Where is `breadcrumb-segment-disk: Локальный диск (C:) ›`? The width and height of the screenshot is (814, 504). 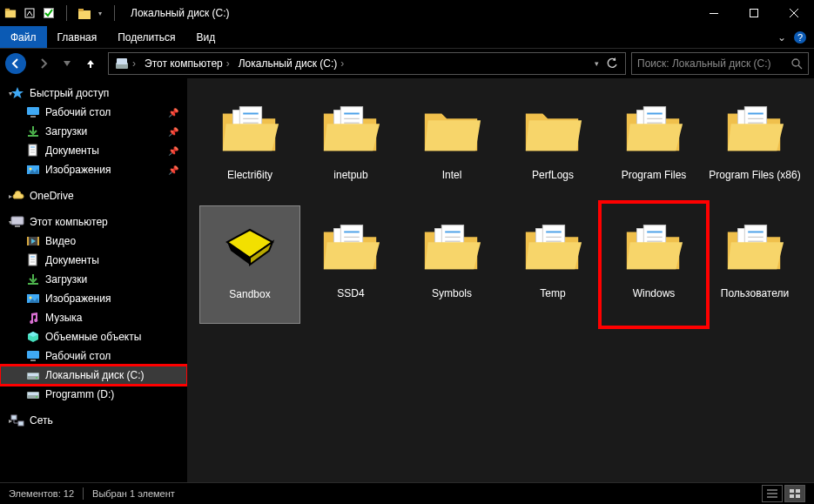
breadcrumb-segment-disk: Локальный диск (C:) › is located at coordinates (292, 64).